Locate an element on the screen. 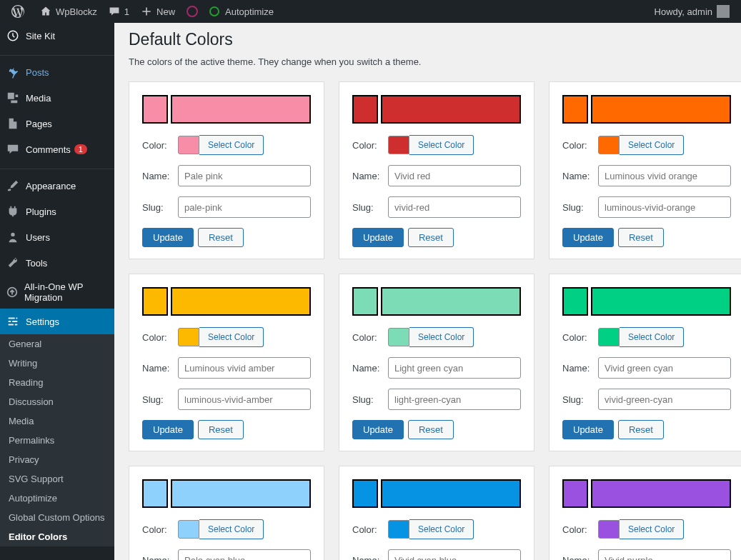  menu-plugins: Plugins is located at coordinates (57, 211).